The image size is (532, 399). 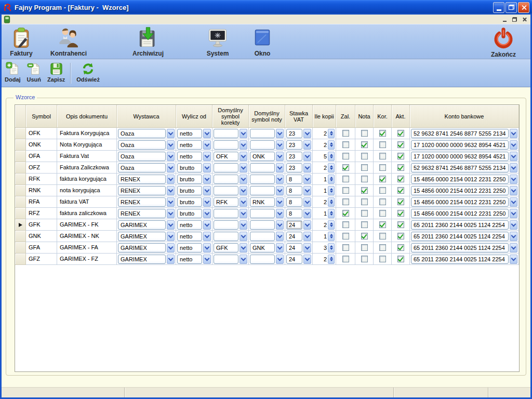 What do you see at coordinates (499, 7) in the screenshot?
I see `minimize-button` at bounding box center [499, 7].